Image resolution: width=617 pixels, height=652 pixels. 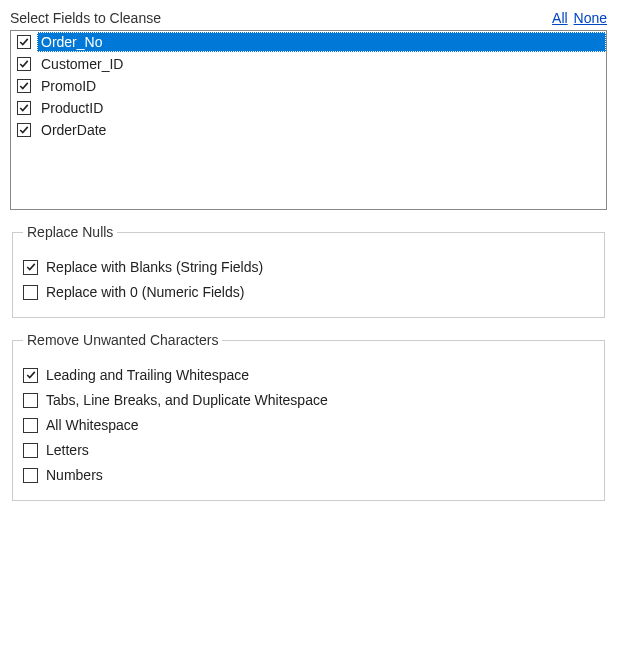 I want to click on option-row: Replace with 0 (Numeric Fields), so click(x=308, y=292).